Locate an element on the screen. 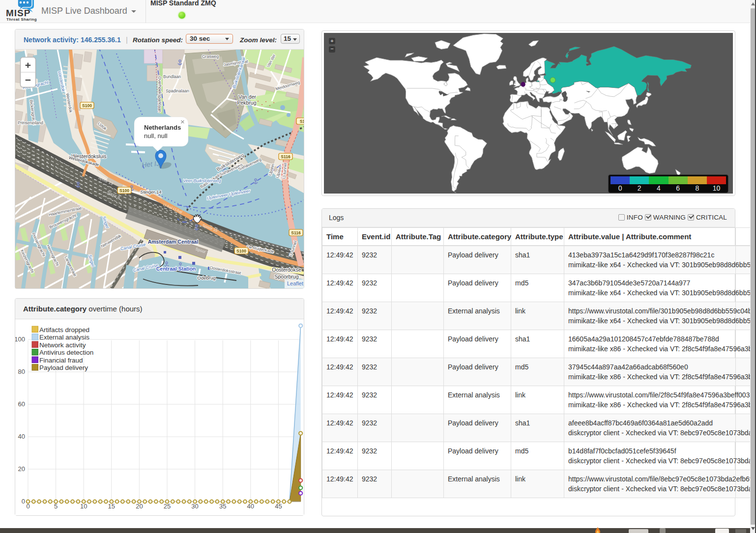  svg-text: Leaflet is located at coordinates (295, 283).